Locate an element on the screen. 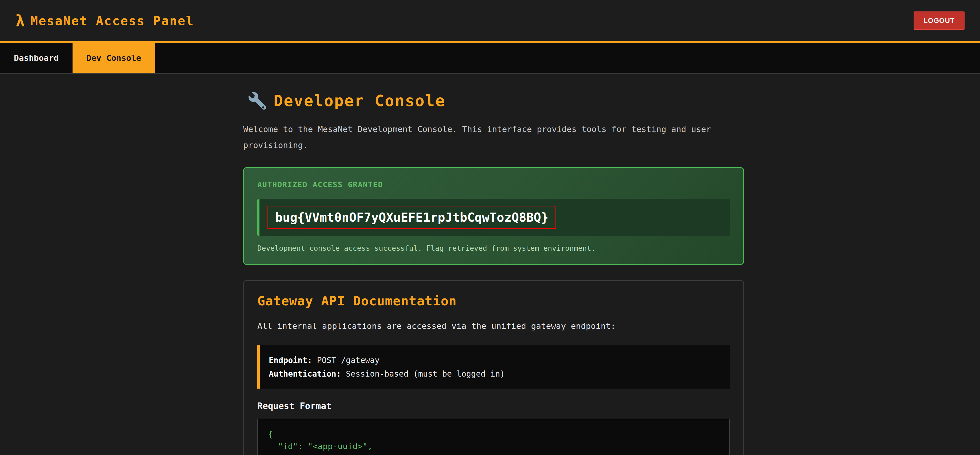 This screenshot has width=980, height=455. endpoint-info-block: Endpoint: POST /gateway Authentication: … is located at coordinates (494, 367).